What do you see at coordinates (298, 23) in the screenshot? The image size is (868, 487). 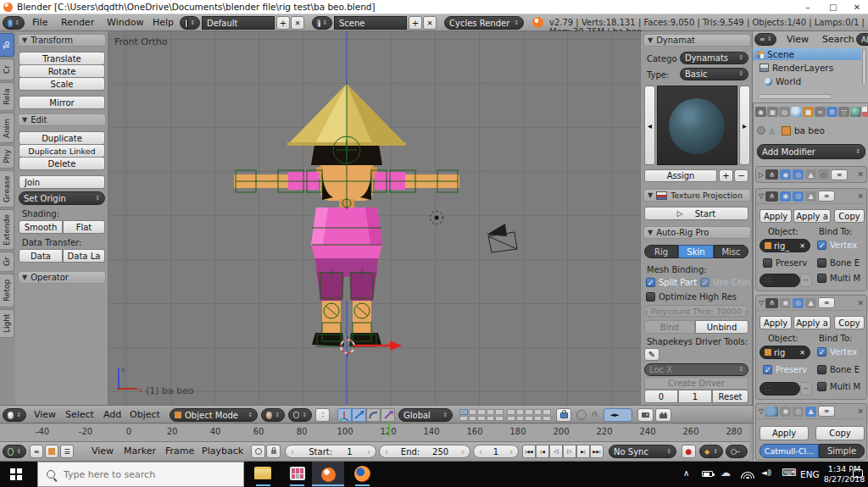 I see `layout-delete-button: ✕` at bounding box center [298, 23].